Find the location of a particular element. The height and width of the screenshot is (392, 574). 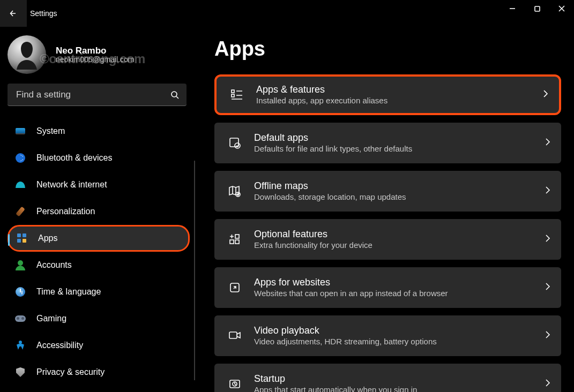

card-startup: StartupApps that start automatically whe… is located at coordinates (388, 378).